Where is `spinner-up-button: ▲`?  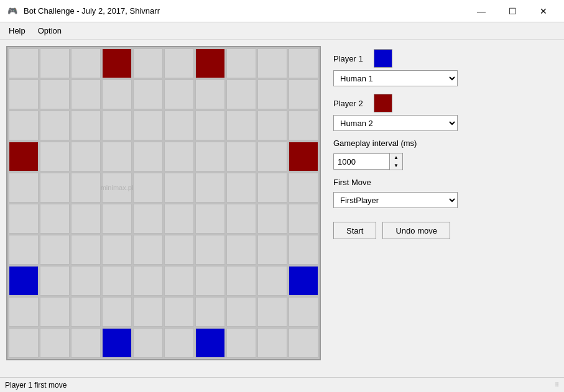 spinner-up-button: ▲ is located at coordinates (396, 158).